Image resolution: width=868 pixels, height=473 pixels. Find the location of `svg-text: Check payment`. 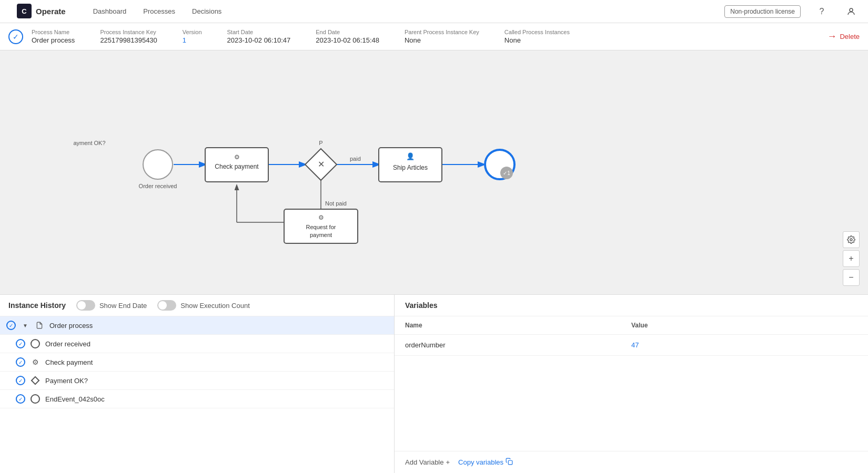

svg-text: Check payment is located at coordinates (237, 167).